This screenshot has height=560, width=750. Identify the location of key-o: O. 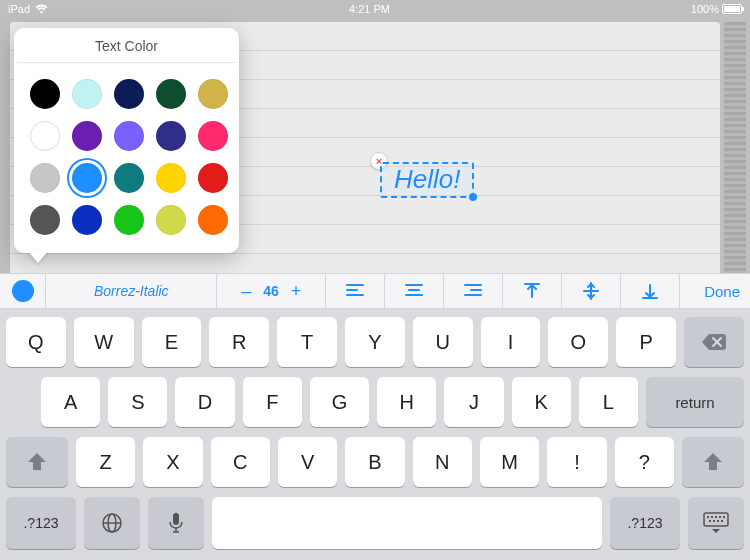
(578, 342).